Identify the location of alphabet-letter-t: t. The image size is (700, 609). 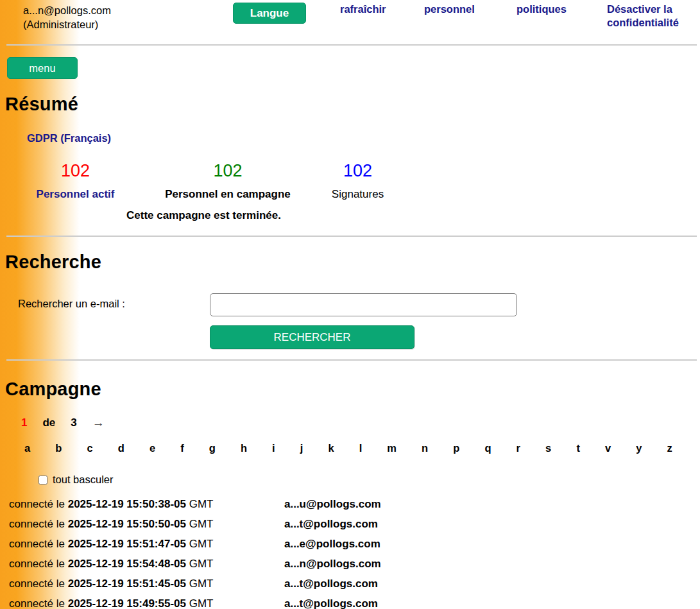
(578, 448).